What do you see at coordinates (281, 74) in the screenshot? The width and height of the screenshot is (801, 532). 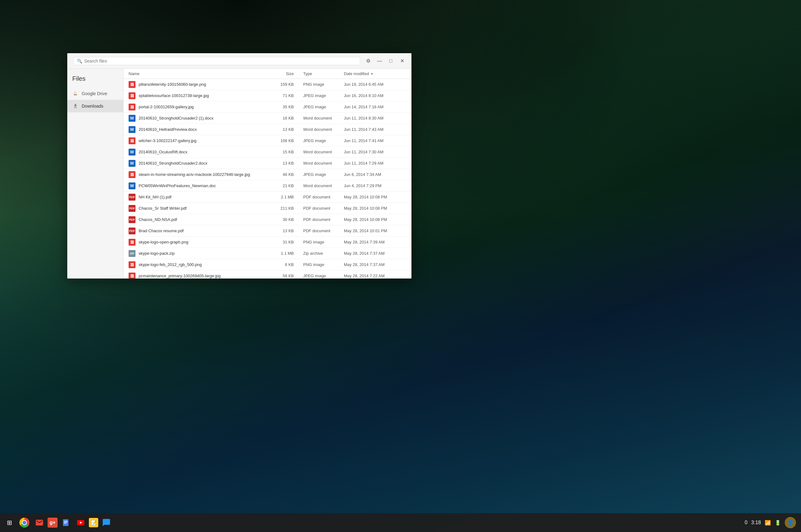 I see `col-header-size: Size` at bounding box center [281, 74].